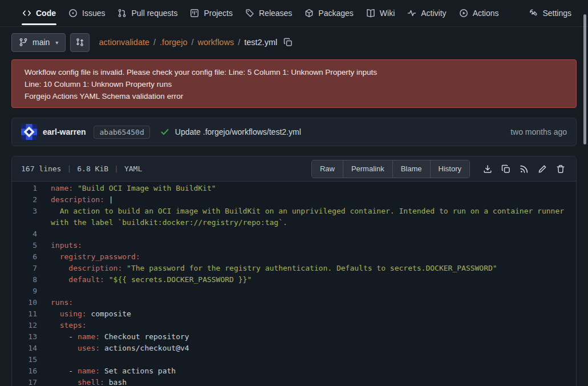 The image size is (588, 386). I want to click on pull-request-icon, so click(122, 13).